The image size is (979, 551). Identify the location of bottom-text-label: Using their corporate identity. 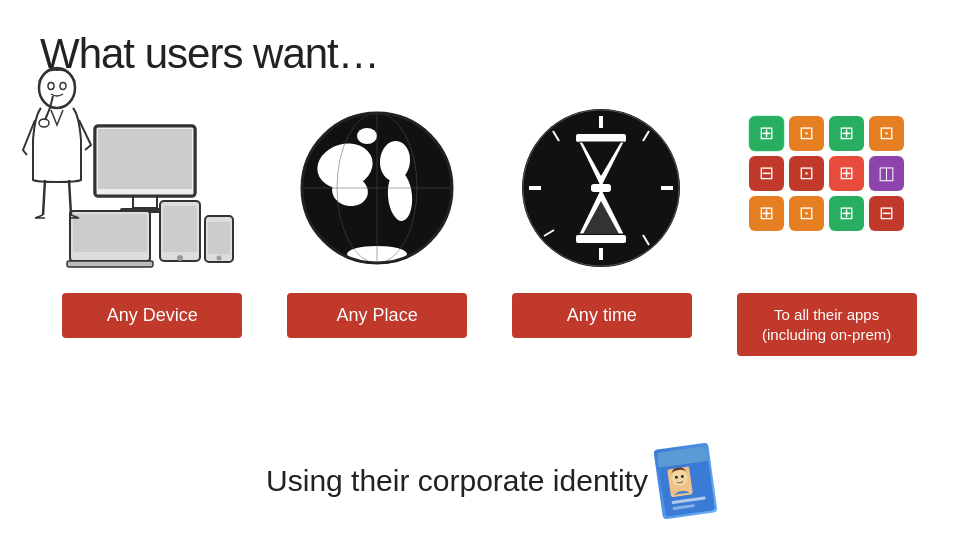
(457, 481).